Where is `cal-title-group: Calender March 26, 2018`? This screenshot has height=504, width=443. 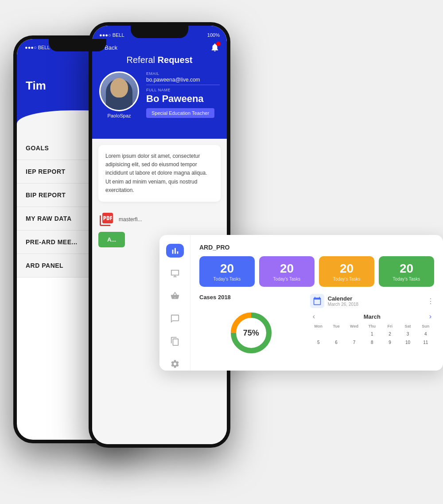 cal-title-group: Calender March 26, 2018 is located at coordinates (343, 301).